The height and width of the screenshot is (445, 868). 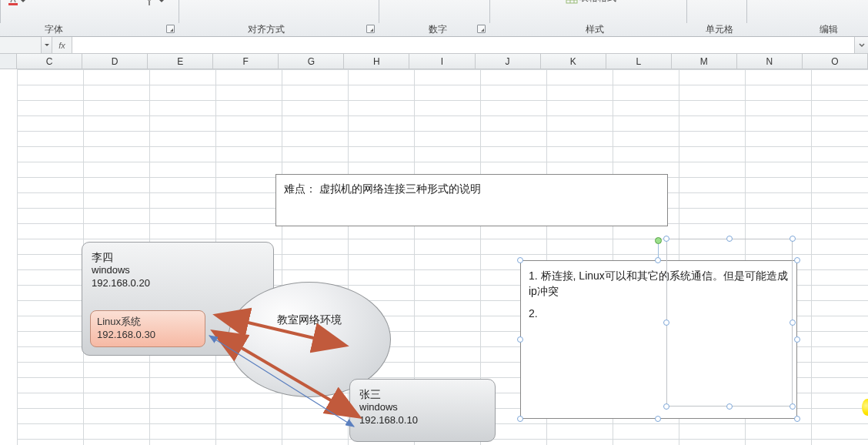 I want to click on title-textbox: 难点： 虚拟机的网络连接三种形式的说明, so click(x=472, y=200).